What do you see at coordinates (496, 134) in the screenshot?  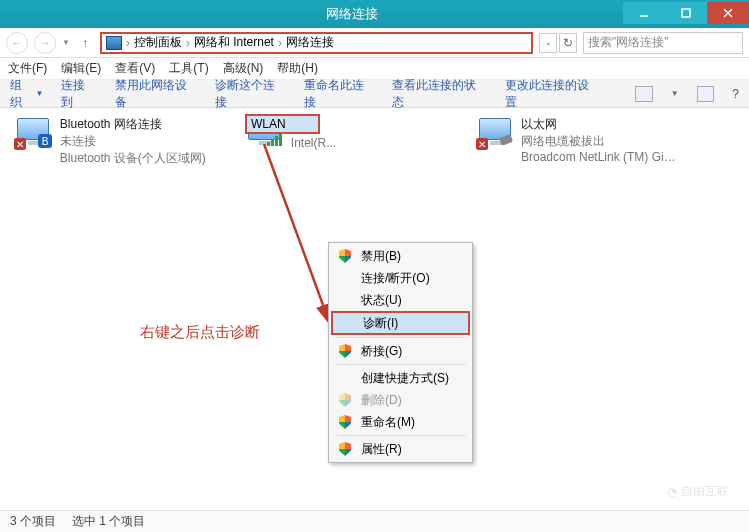 I see `ethernet-adapter-icon: ✕` at bounding box center [496, 134].